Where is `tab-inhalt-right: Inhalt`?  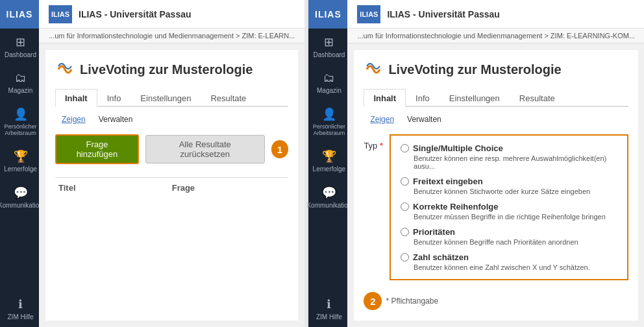
tab-inhalt-right: Inhalt is located at coordinates (384, 98).